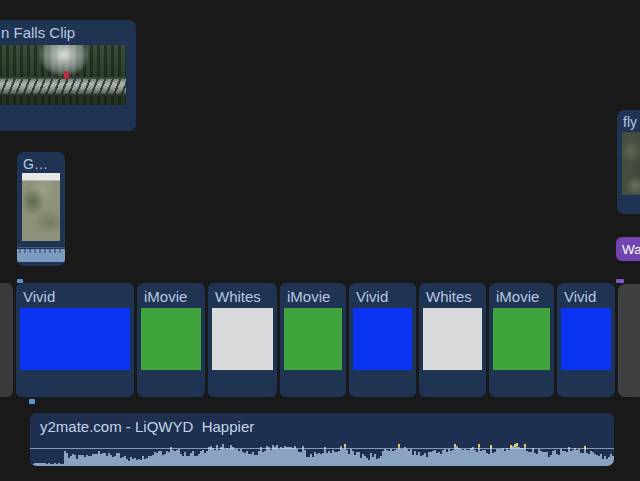 The width and height of the screenshot is (640, 481). Describe the element at coordinates (452, 340) in the screenshot. I see `timeline-clip-whites-5: Whites` at that location.